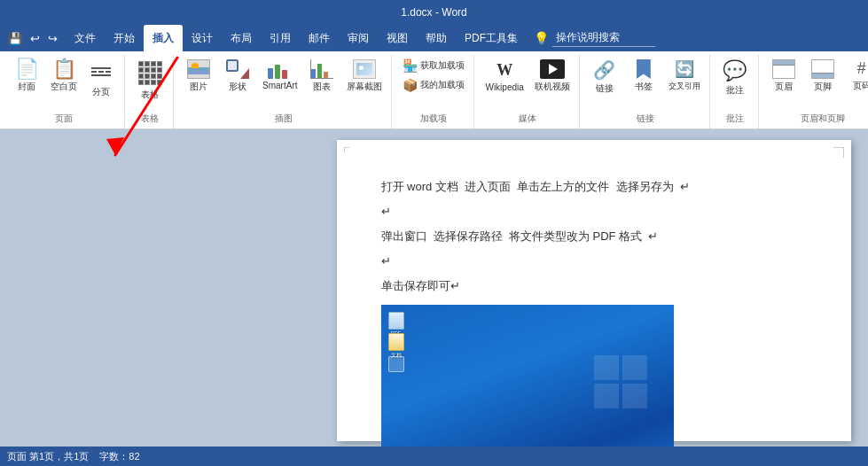 This screenshot has width=868, height=466. I want to click on ribbon-group-links: 🔗 链接 书签 🔄 交叉引用 链接, so click(645, 92).